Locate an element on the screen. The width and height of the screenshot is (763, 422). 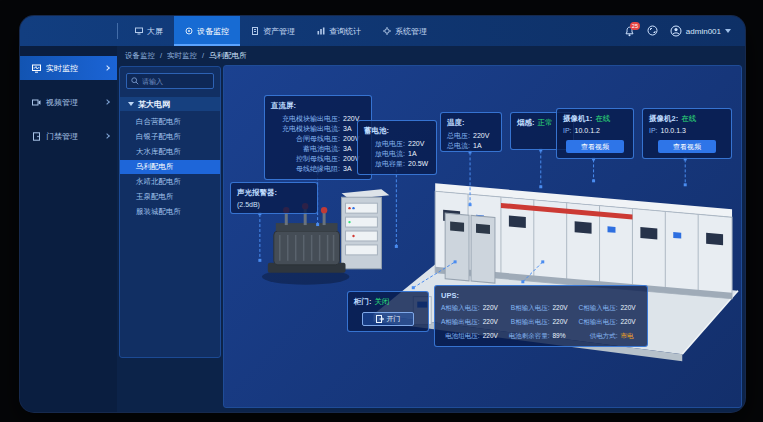
panel-title: 摄像机1: is located at coordinates (578, 119).